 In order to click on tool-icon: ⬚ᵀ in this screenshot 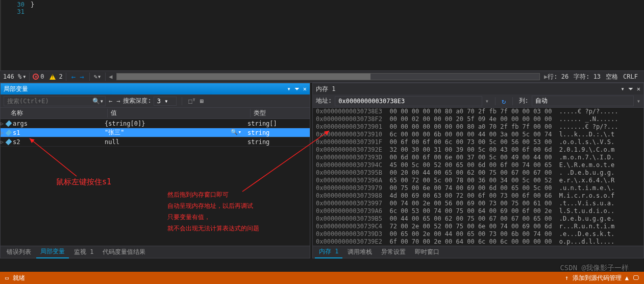, I will do `click(192, 101)`.